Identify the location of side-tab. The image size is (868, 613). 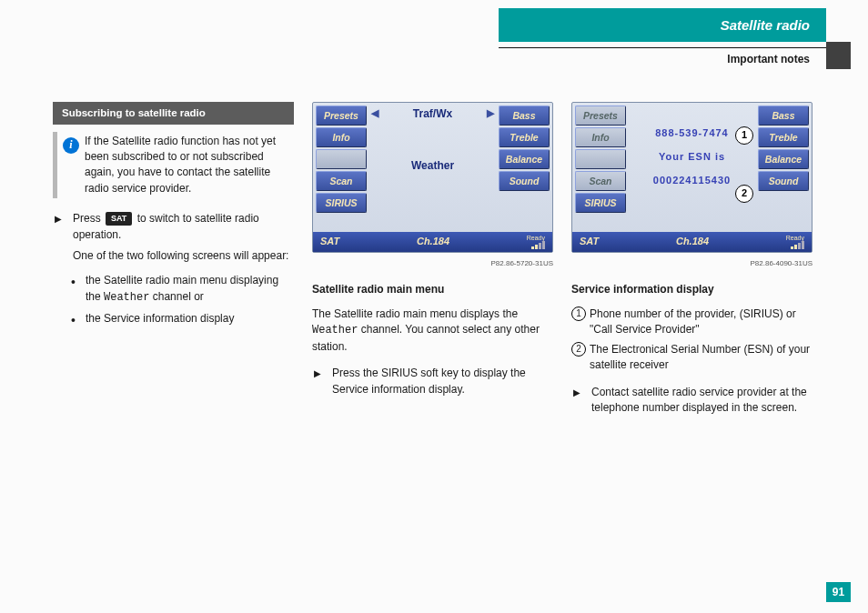
(839, 55).